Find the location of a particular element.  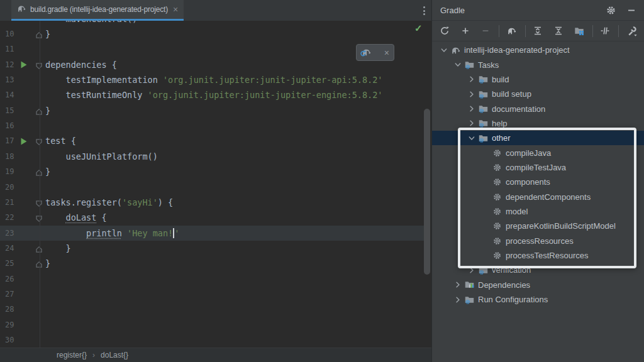

settings-gear-icon is located at coordinates (611, 10).